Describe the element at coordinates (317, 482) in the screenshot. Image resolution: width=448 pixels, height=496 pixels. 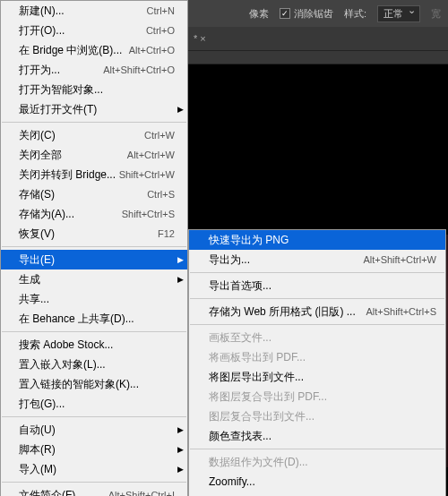
I see `submenu-item: Zoomify...` at that location.